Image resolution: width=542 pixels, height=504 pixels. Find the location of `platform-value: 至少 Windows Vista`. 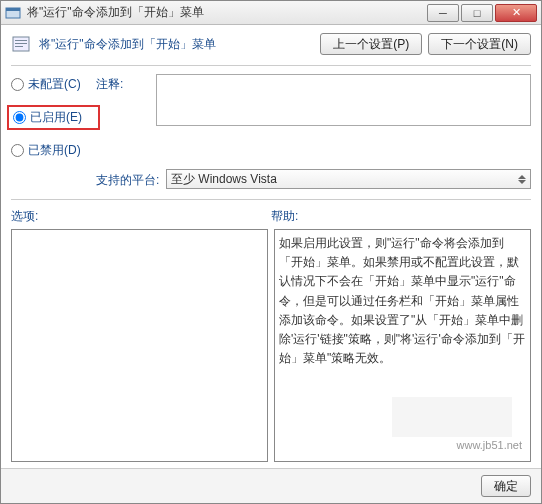

platform-value: 至少 Windows Vista is located at coordinates (224, 180).